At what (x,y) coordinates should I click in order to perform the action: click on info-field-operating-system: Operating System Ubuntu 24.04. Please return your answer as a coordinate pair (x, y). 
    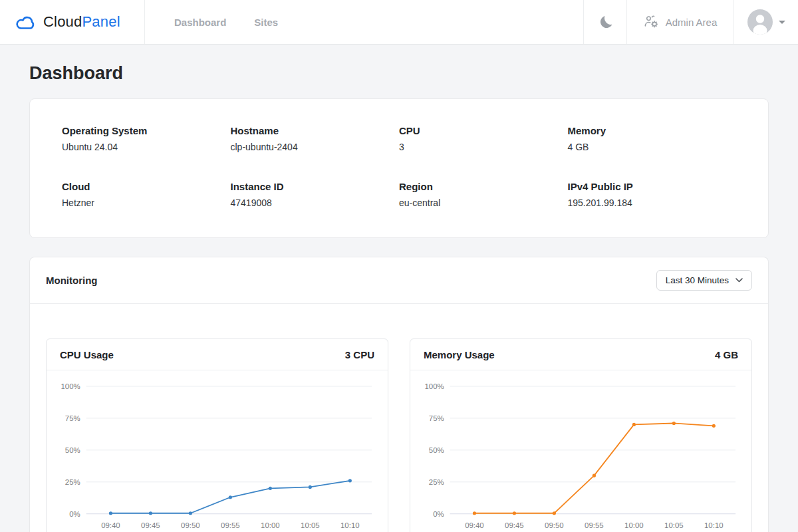
    Looking at the image, I should click on (146, 138).